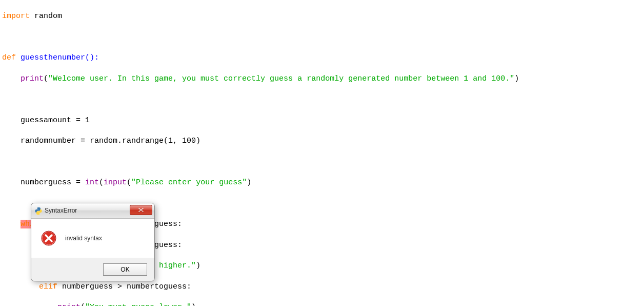 This screenshot has height=306, width=644. What do you see at coordinates (92, 183) in the screenshot?
I see `builtin-int: int` at bounding box center [92, 183].